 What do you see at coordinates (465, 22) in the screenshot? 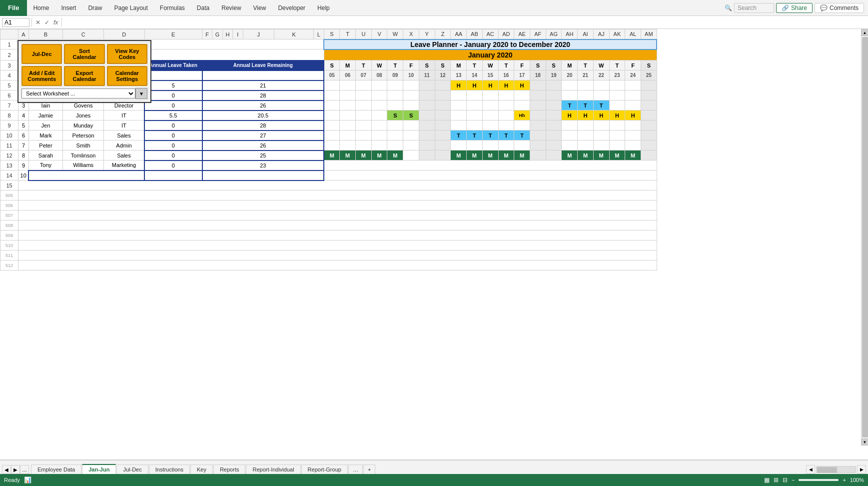
I see `formula-input` at bounding box center [465, 22].